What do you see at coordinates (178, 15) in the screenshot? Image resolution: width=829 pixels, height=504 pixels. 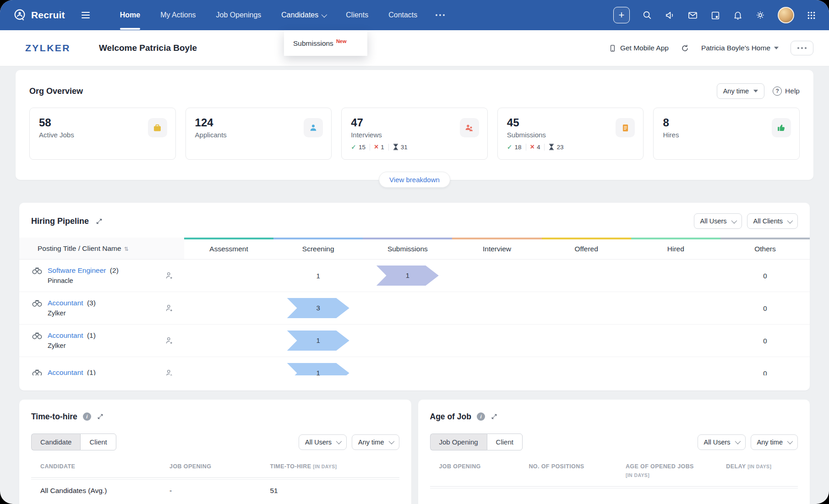 I see `nav-tab-my-actions: My Actions` at bounding box center [178, 15].